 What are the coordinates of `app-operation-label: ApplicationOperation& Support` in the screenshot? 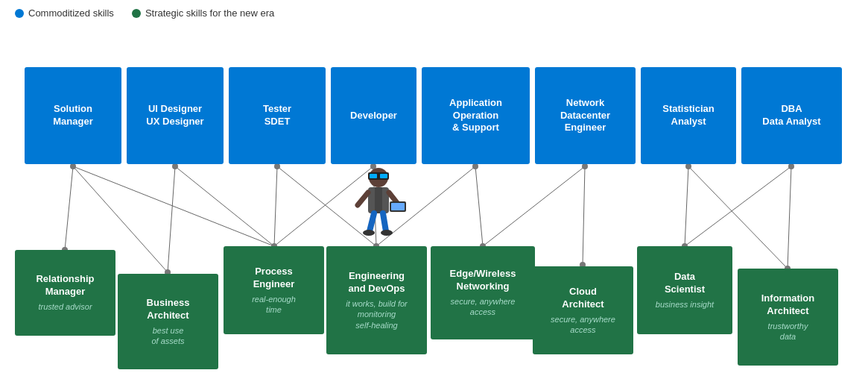 It's located at (475, 116).